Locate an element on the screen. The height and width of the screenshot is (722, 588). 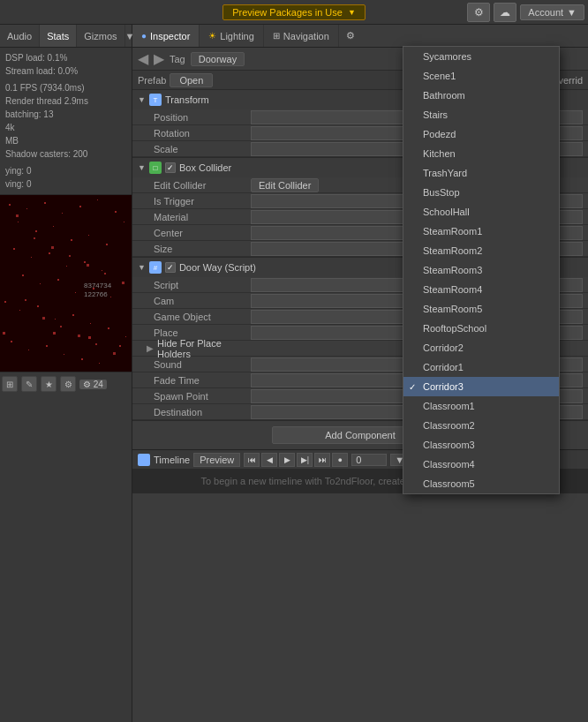
dropdown-item-rooftopschool: RooftopSchool is located at coordinates (481, 328).